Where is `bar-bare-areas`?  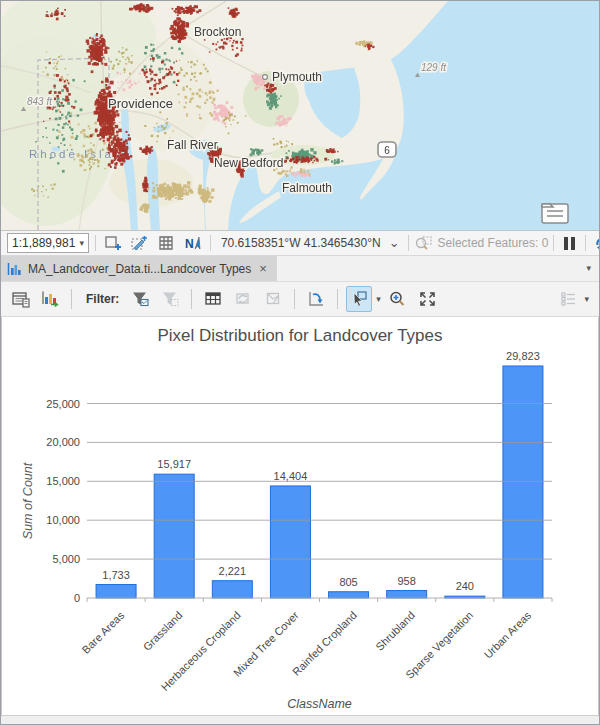
bar-bare-areas is located at coordinates (116, 592).